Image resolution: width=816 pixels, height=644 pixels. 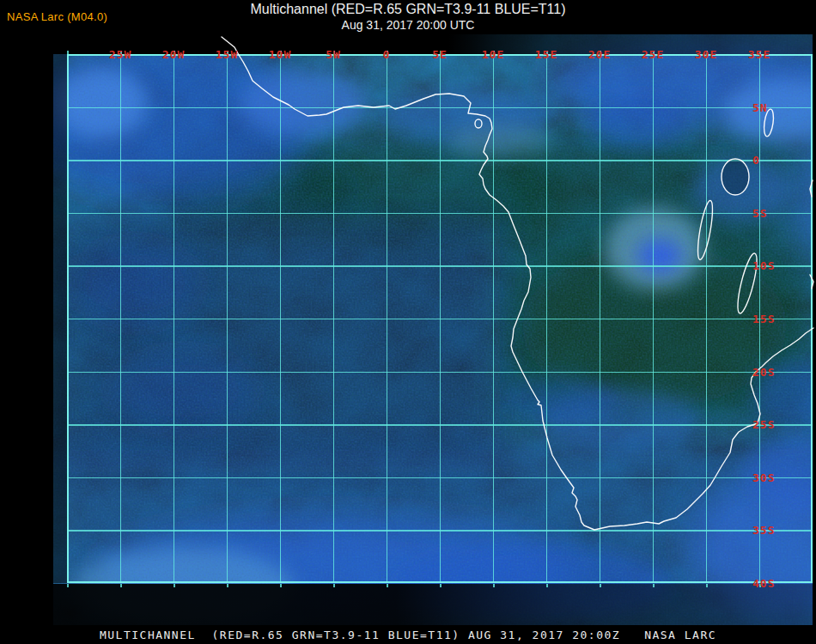 What do you see at coordinates (408, 9) in the screenshot?
I see `page-title: Multichannel (RED=R.65 GRN=T3.9-11 BLUE=…` at bounding box center [408, 9].